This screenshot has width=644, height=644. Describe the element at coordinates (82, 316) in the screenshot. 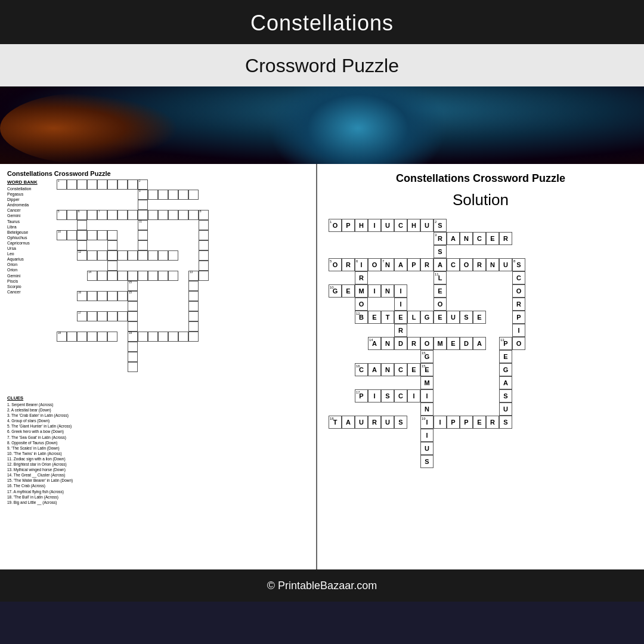

I see `puzzle-cell: 17` at that location.